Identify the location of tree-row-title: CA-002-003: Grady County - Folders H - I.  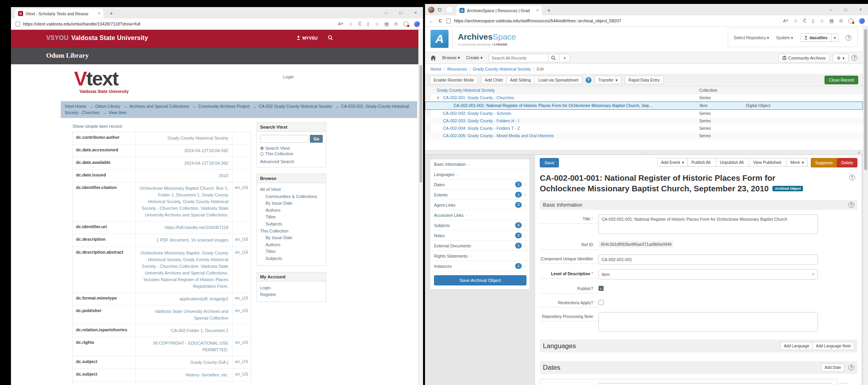
(481, 121).